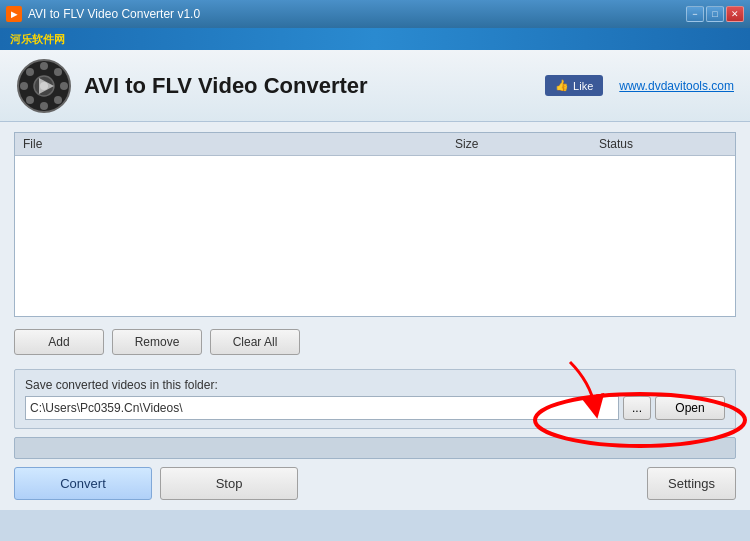 Image resolution: width=750 pixels, height=541 pixels. What do you see at coordinates (255, 342) in the screenshot?
I see `clear-all-button: Clear All` at bounding box center [255, 342].